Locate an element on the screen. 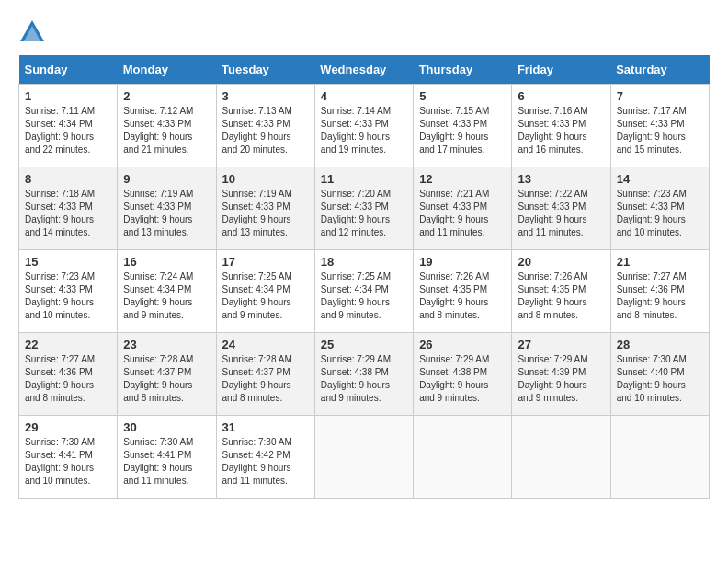  col-header-saturday: Saturday is located at coordinates (660, 70).